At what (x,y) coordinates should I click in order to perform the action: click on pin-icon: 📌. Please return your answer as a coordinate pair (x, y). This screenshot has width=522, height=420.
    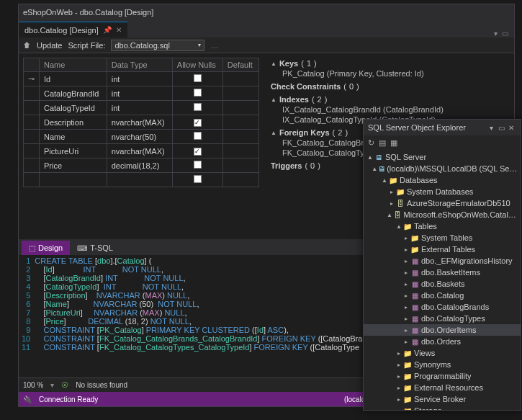
    Looking at the image, I should click on (107, 30).